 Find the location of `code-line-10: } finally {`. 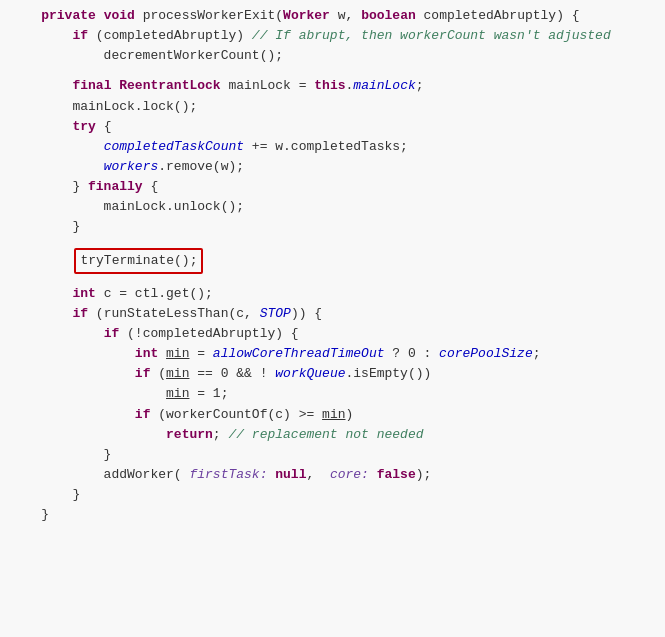

code-line-10: } finally { is located at coordinates (332, 187).